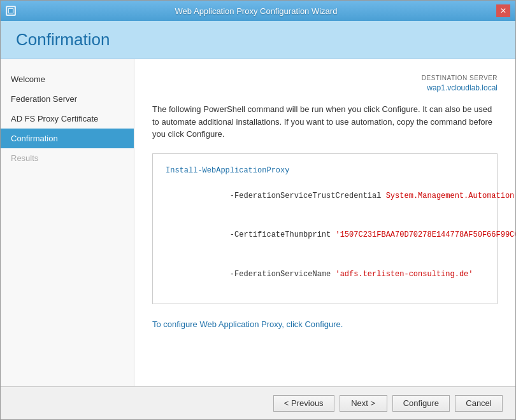  I want to click on sidebar-item-adfs-proxy-certificate: AD FS Proxy Certificate, so click(68, 118).